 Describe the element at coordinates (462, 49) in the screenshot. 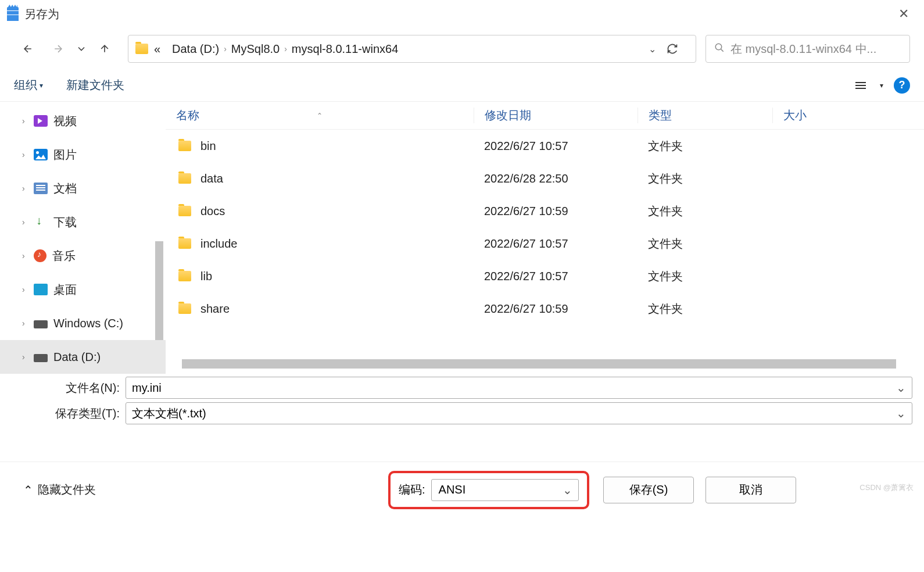

I see `navbar: « Data (D:) › MySql8.0 › mysql-8.0.11-wi…` at that location.